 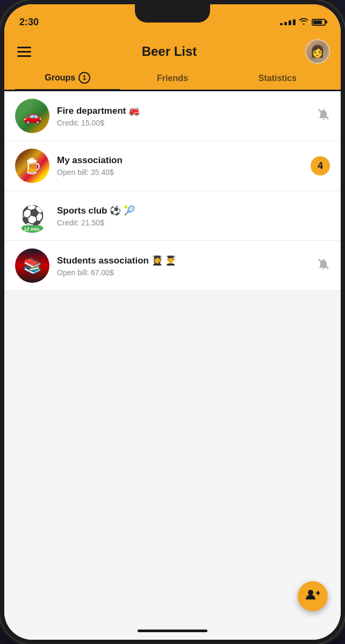 What do you see at coordinates (318, 52) in the screenshot?
I see `avatar-image: 👩` at bounding box center [318, 52].